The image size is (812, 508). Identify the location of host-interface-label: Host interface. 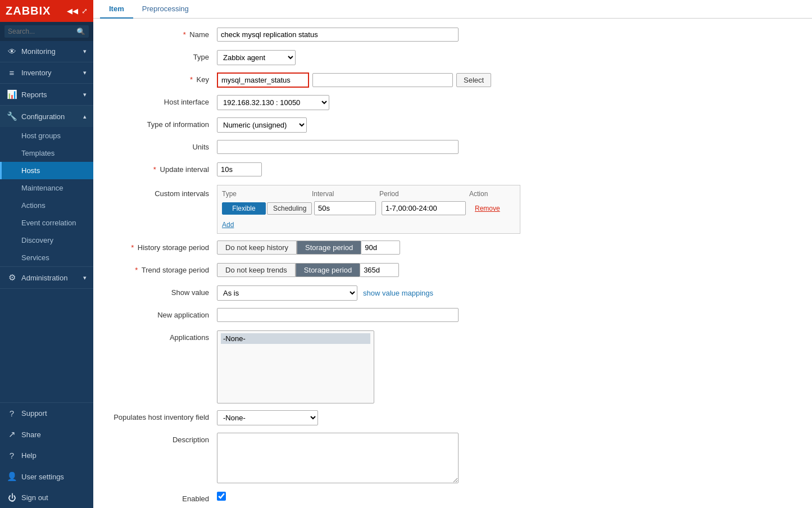
(161, 101).